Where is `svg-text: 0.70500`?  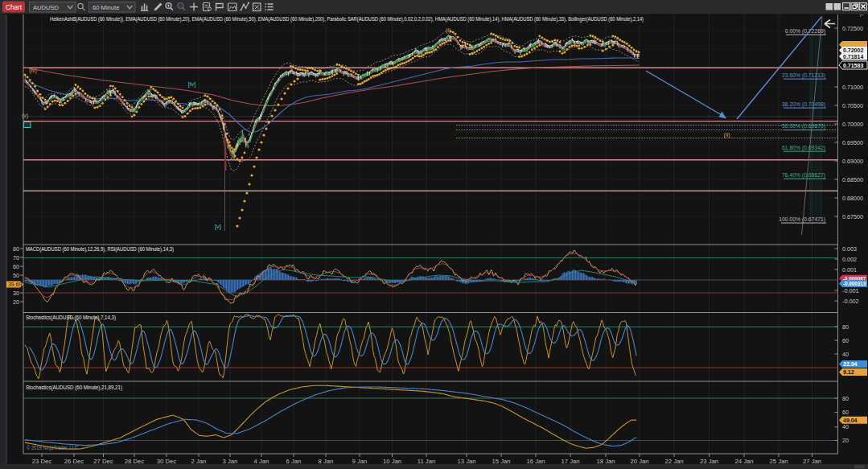 svg-text: 0.70500 is located at coordinates (853, 106).